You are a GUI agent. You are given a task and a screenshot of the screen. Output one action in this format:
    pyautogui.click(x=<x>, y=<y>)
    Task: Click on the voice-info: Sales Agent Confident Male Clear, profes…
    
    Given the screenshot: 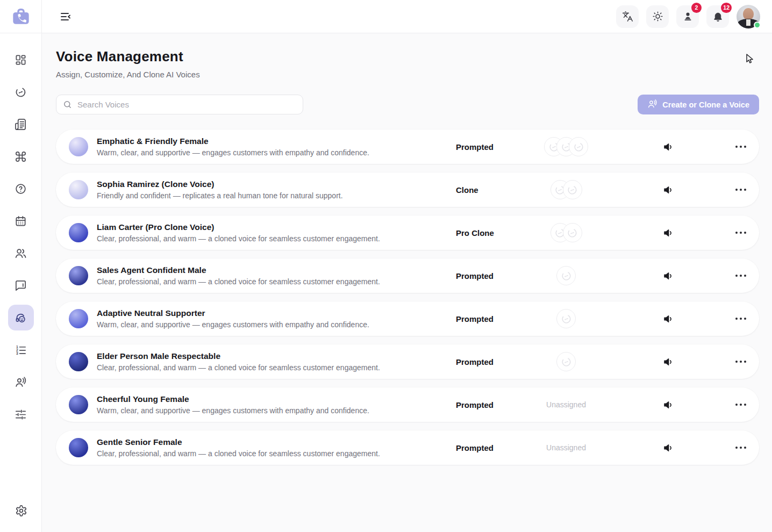 What is the action you would take?
    pyautogui.click(x=276, y=276)
    